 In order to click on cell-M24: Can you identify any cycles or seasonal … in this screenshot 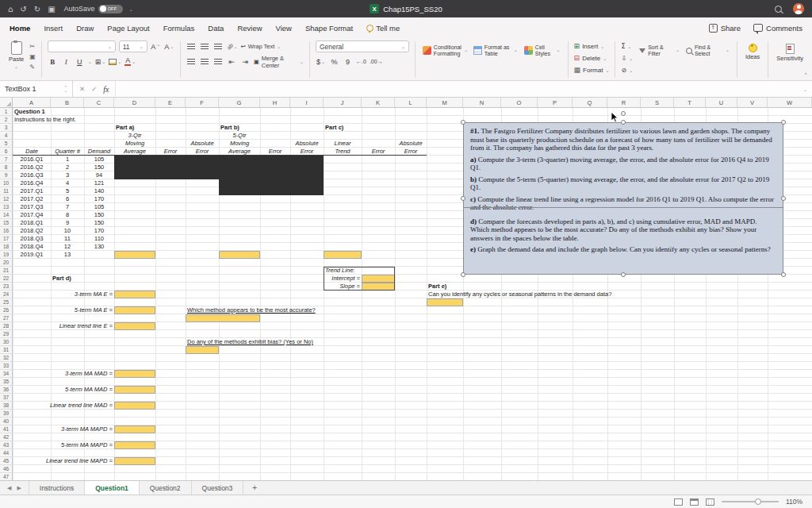, I will do `click(566, 294)`.